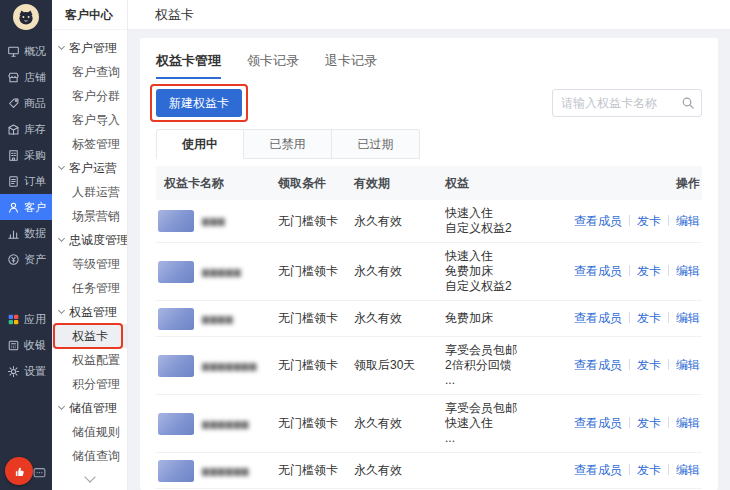 This screenshot has height=490, width=730. I want to click on rail-nav: 概况店铺商品库存采购订单客户数据资产, so click(26, 155).